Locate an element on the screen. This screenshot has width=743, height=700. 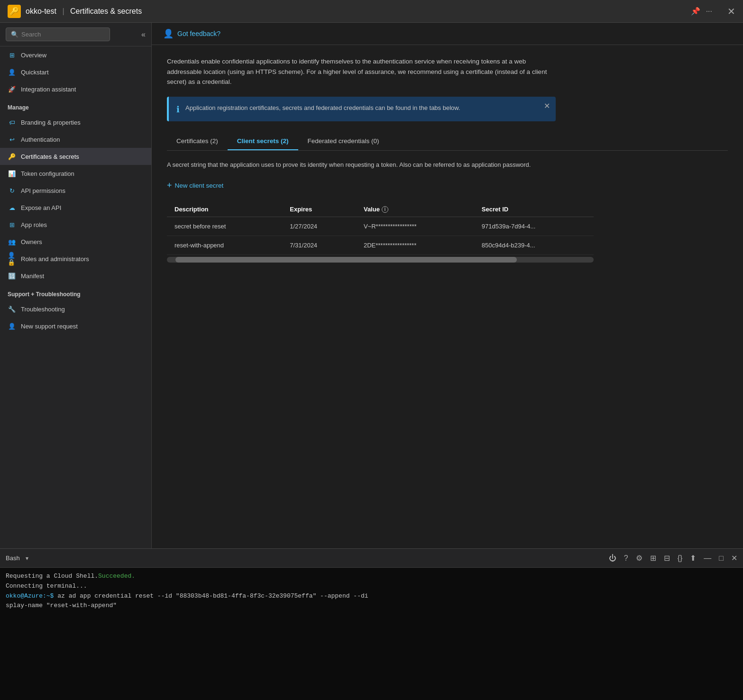
auth-icon: ↩ is located at coordinates (12, 139).